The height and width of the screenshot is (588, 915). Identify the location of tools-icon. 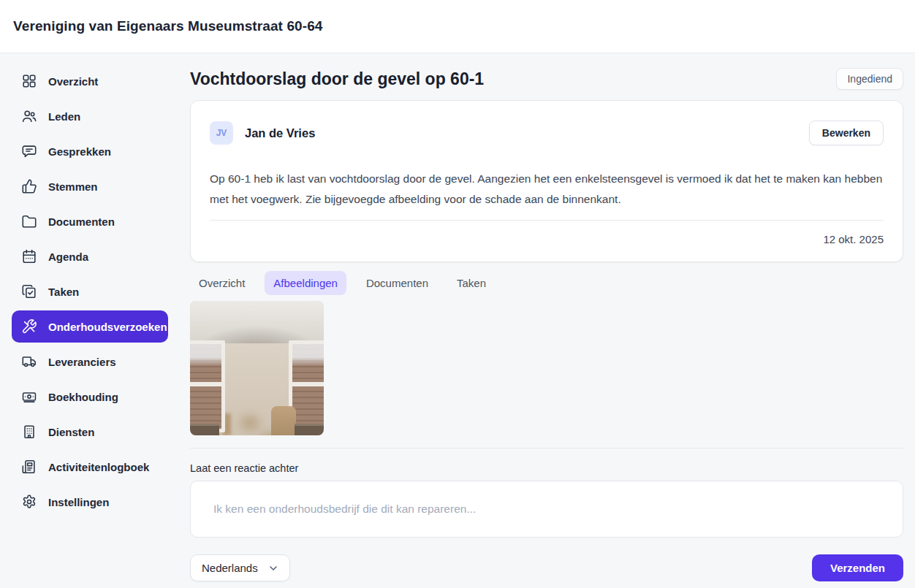
(29, 327).